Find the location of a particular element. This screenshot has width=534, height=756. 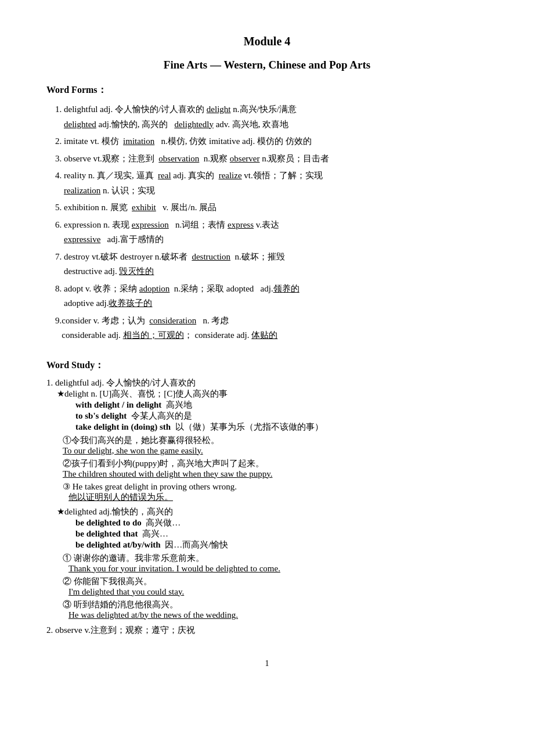

wf4-realization: realization is located at coordinates (82, 190).